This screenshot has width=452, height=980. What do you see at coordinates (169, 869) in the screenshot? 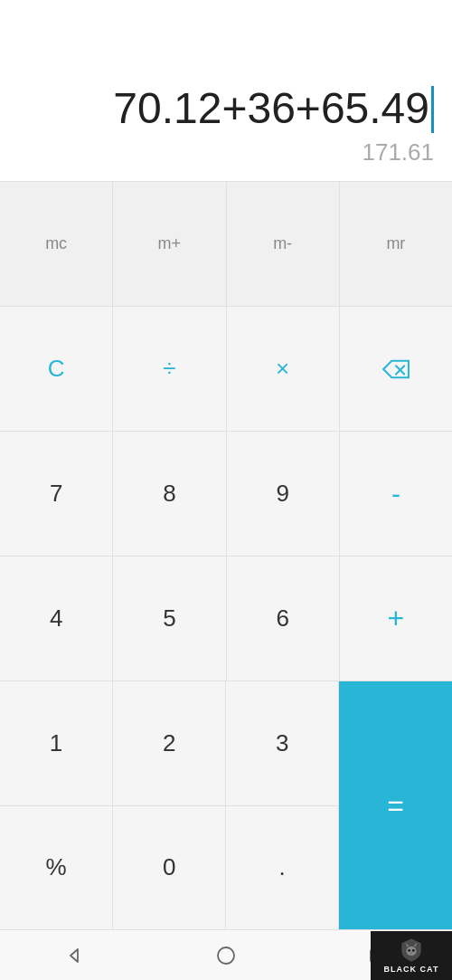
I see `row-percent-zero-dot: % 0 .` at bounding box center [169, 869].